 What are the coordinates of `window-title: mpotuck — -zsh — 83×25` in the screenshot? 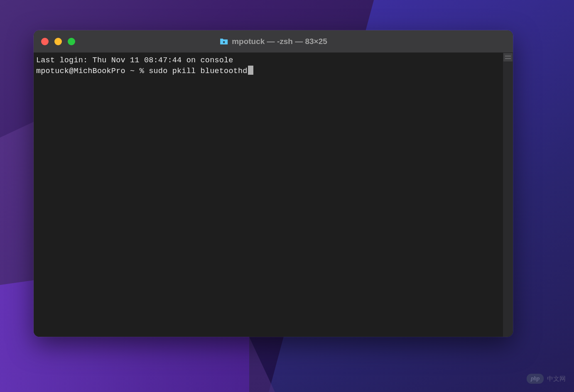 It's located at (273, 42).